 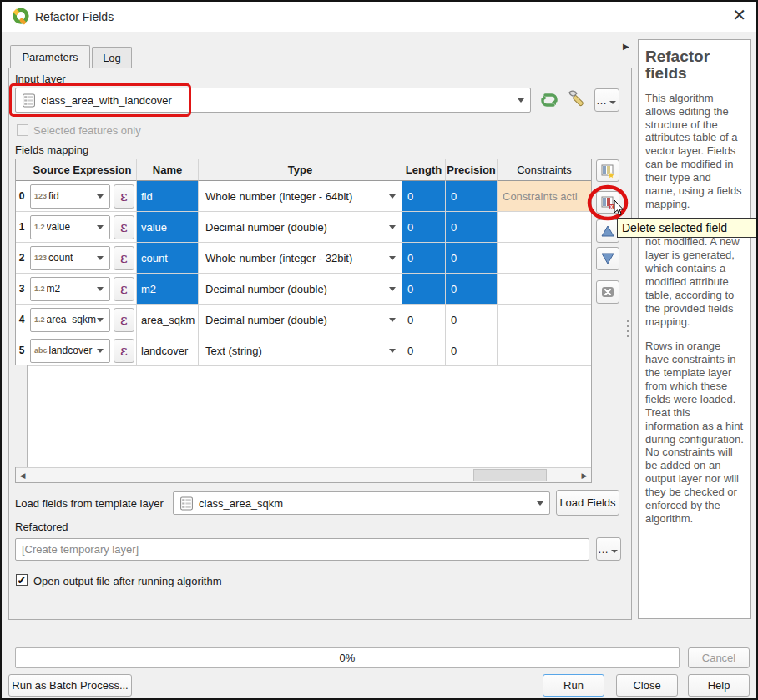 What do you see at coordinates (23, 130) in the screenshot?
I see `selected-features-checkbox` at bounding box center [23, 130].